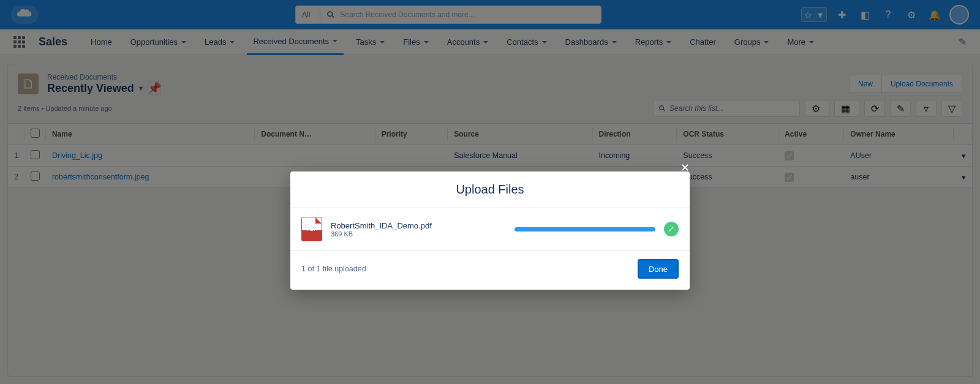 Image resolution: width=980 pixels, height=384 pixels. I want to click on file-name: RobertSmith_IDA_Demo.pdf, so click(418, 225).